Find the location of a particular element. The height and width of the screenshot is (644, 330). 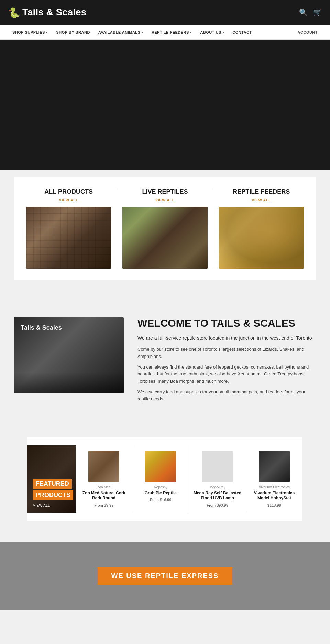

header-icons: 🔍 🛒 is located at coordinates (310, 12).